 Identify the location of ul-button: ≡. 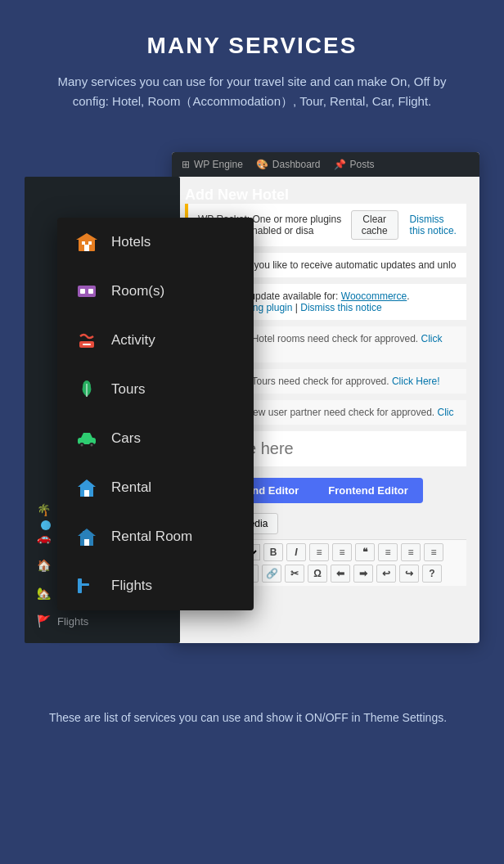
(319, 552).